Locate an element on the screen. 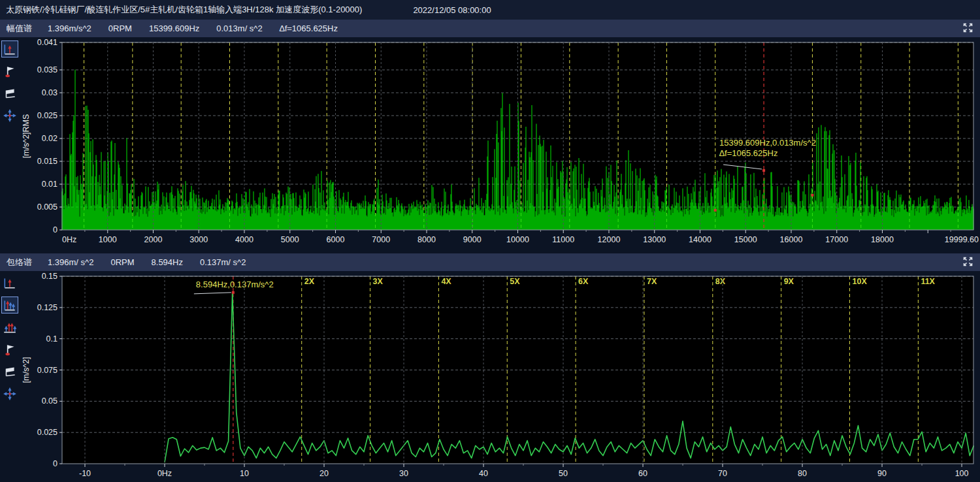  envelope-toolbar is located at coordinates (10, 376).